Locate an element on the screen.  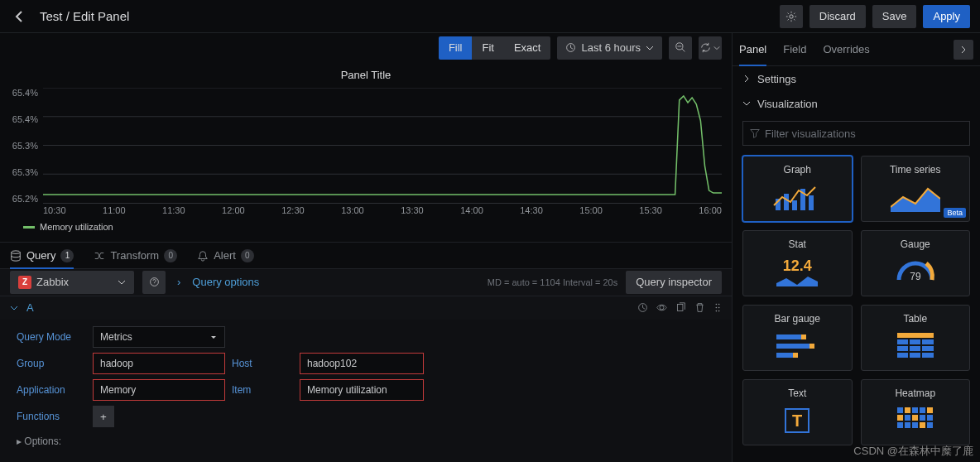
query-options-link: Query options is located at coordinates (225, 282).